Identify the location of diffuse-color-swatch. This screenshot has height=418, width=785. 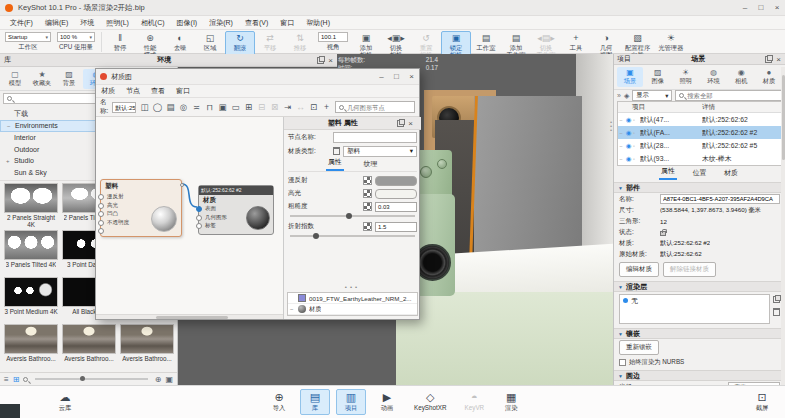
(396, 181).